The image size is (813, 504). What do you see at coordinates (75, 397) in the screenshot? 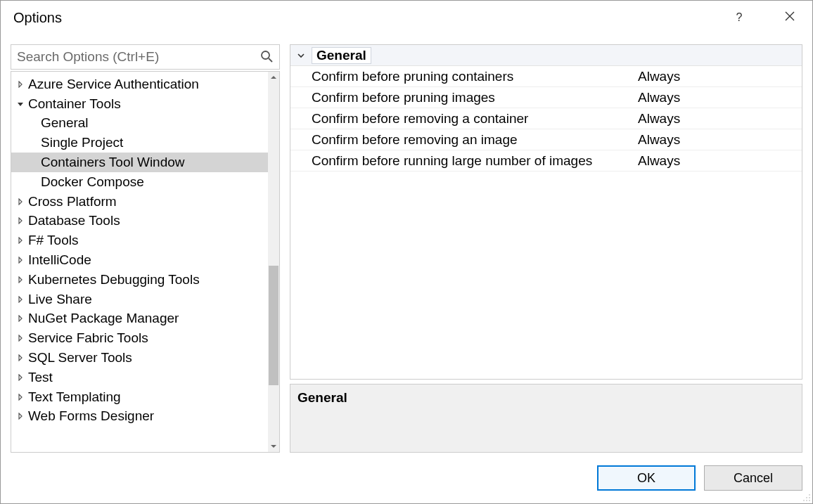
I see `tree-item-label: Text Templating` at bounding box center [75, 397].